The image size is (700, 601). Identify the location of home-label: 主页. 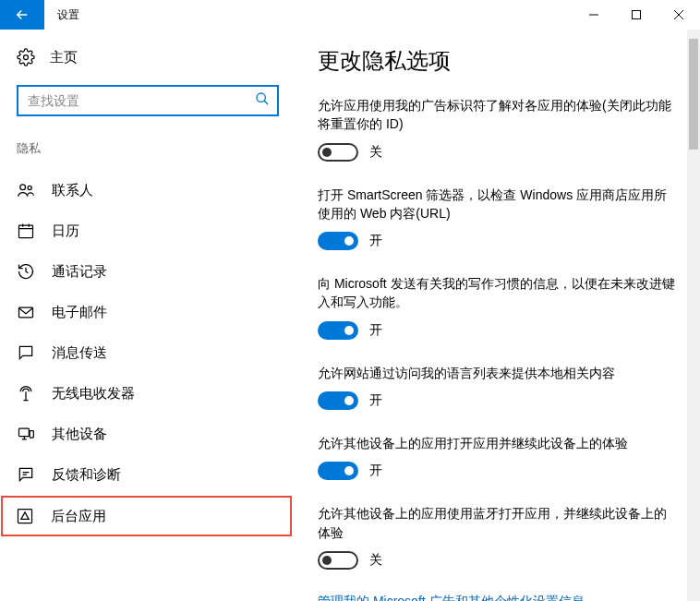
(64, 57).